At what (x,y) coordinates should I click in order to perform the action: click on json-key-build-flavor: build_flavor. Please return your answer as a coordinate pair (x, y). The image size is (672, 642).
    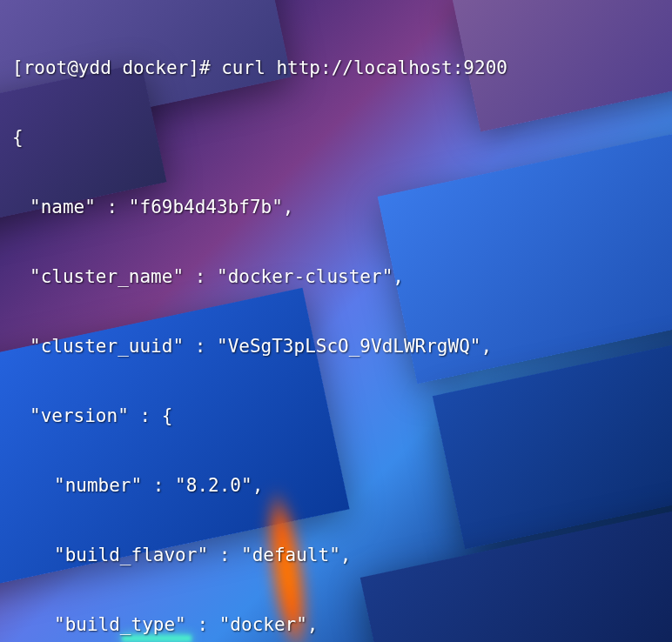
    Looking at the image, I should click on (131, 555).